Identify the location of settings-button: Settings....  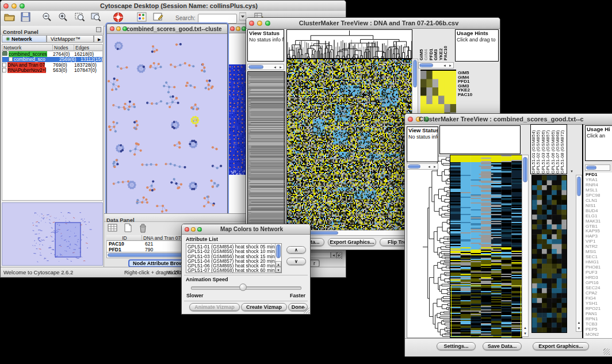
(456, 346).